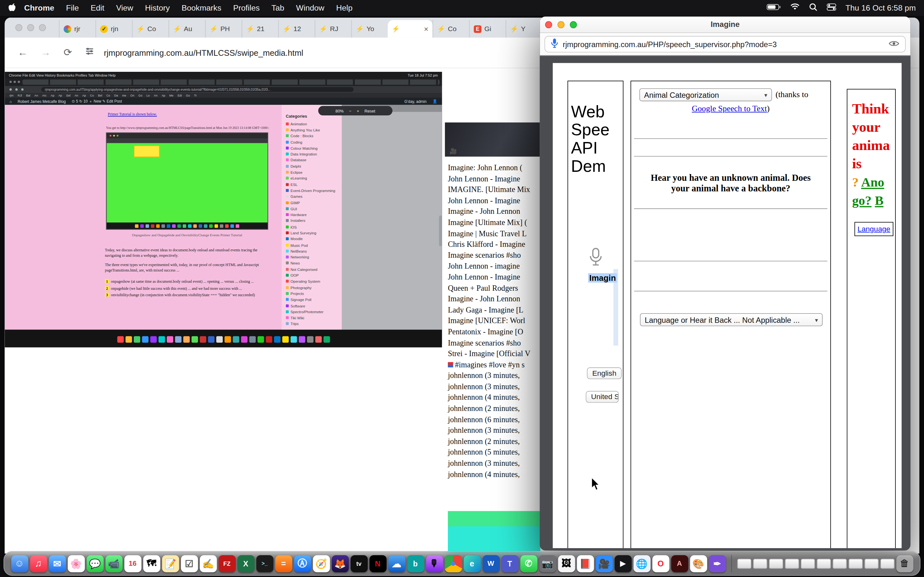  I want to click on opera-icon: O, so click(661, 563).